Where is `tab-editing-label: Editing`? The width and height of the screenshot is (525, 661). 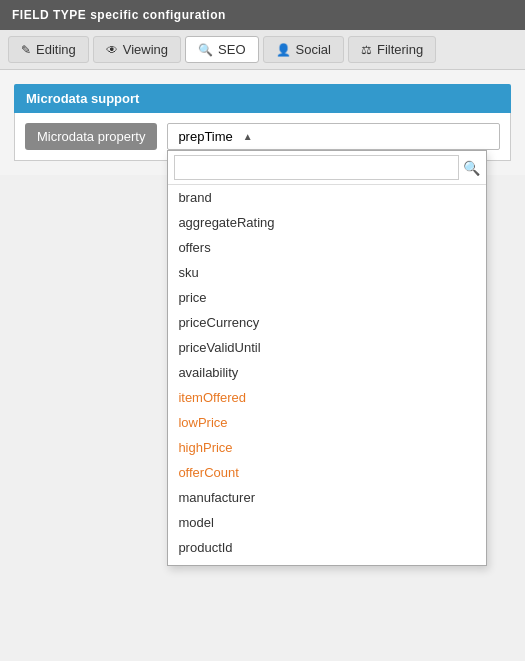 tab-editing-label: Editing is located at coordinates (56, 50).